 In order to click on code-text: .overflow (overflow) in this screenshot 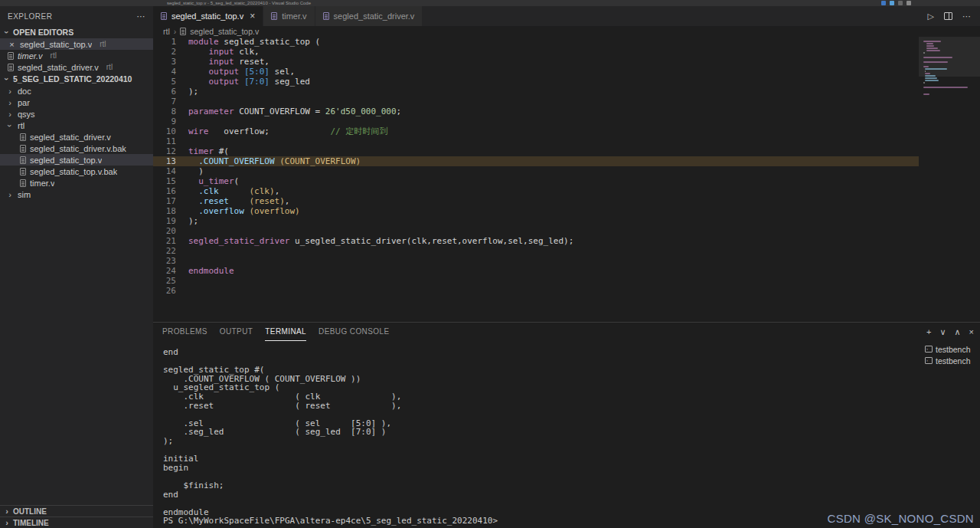, I will do `click(244, 212)`.